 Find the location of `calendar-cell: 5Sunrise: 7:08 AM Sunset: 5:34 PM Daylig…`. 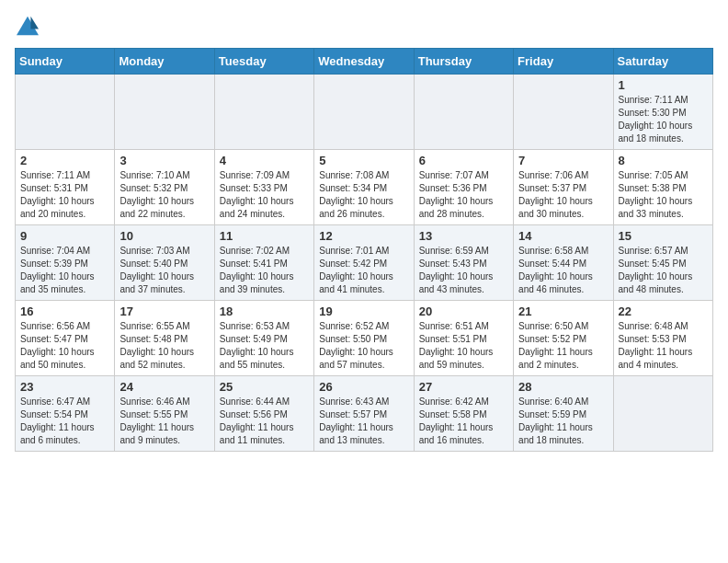

calendar-cell: 5Sunrise: 7:08 AM Sunset: 5:34 PM Daylig… is located at coordinates (364, 188).